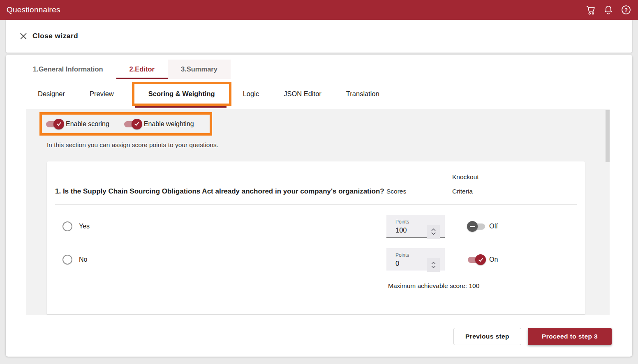  What do you see at coordinates (493, 260) in the screenshot?
I see `knockout-state-label: On` at bounding box center [493, 260].